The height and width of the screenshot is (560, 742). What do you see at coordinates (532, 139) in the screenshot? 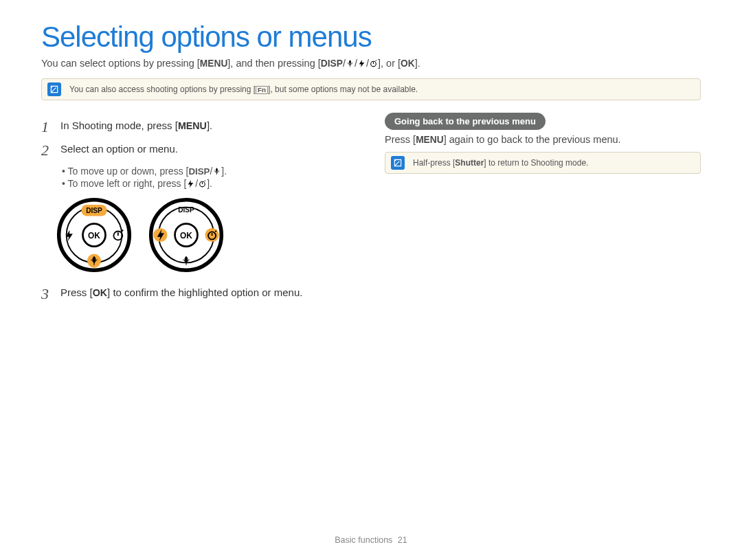
I see `right-text: ] again to go back to the previous menu.` at bounding box center [532, 139].